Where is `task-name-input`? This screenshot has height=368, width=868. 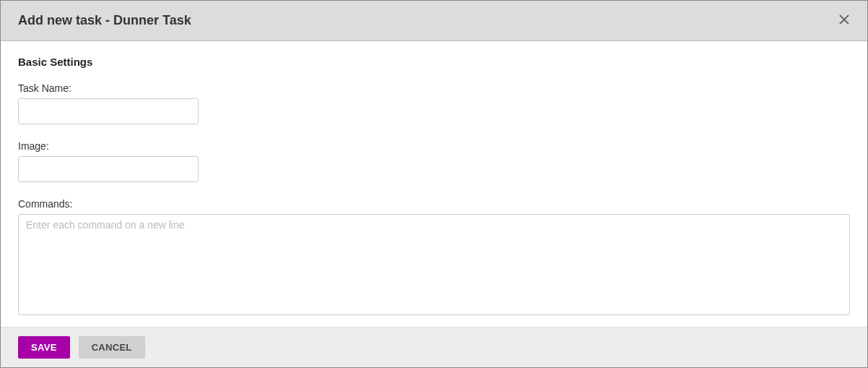
task-name-input is located at coordinates (108, 111).